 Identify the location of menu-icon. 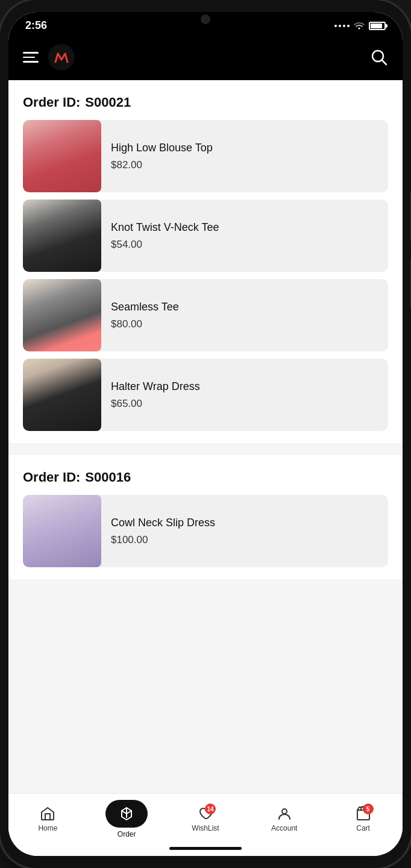
(31, 57).